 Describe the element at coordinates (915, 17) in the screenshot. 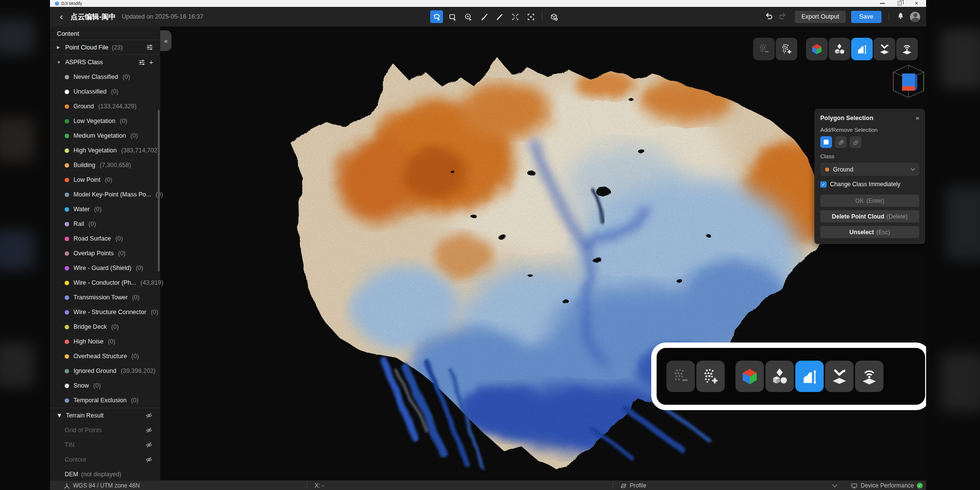

I see `user-avatar` at that location.